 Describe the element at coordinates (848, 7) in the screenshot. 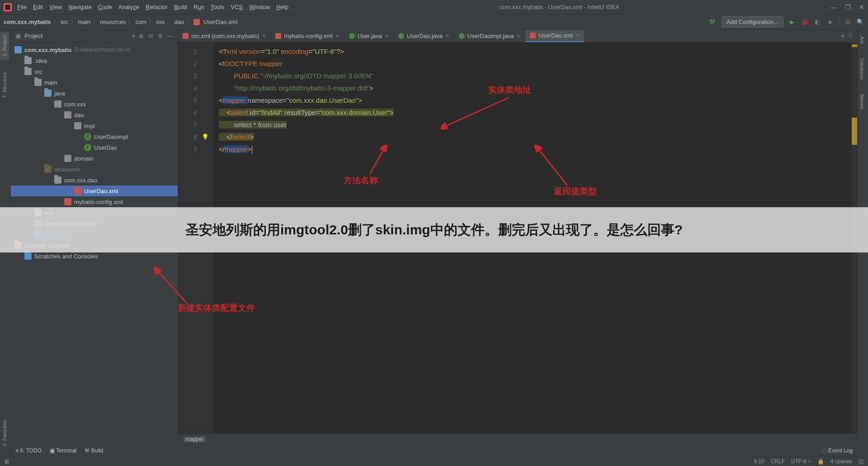

I see `maximize-icon: ❐` at that location.